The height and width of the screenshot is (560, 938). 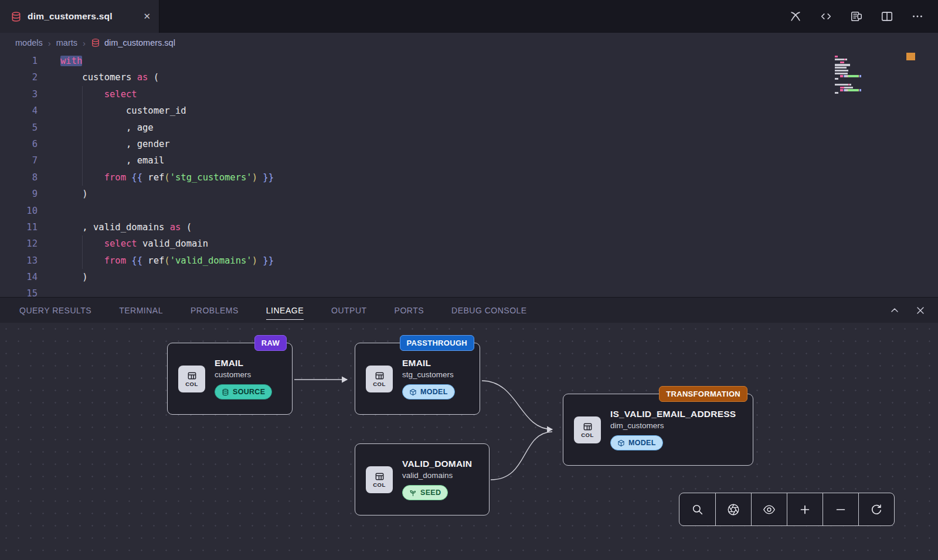 I want to click on code-line: 11 , valid_domains as (, so click(x=469, y=227).